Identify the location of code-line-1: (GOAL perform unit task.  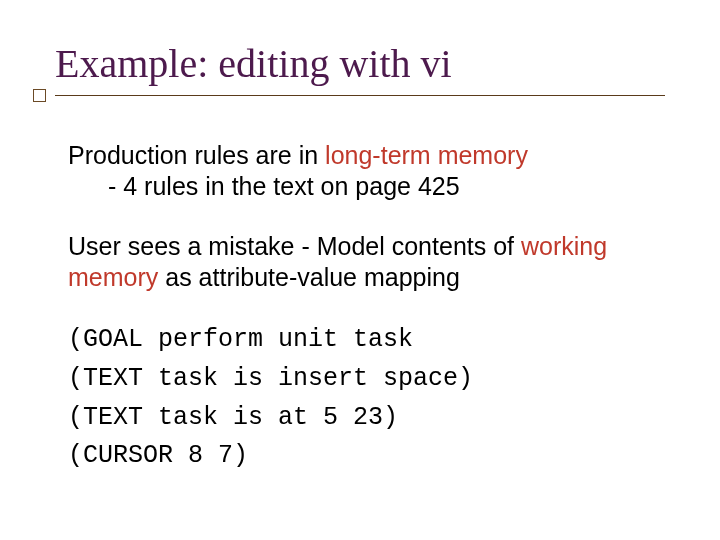
(240, 340).